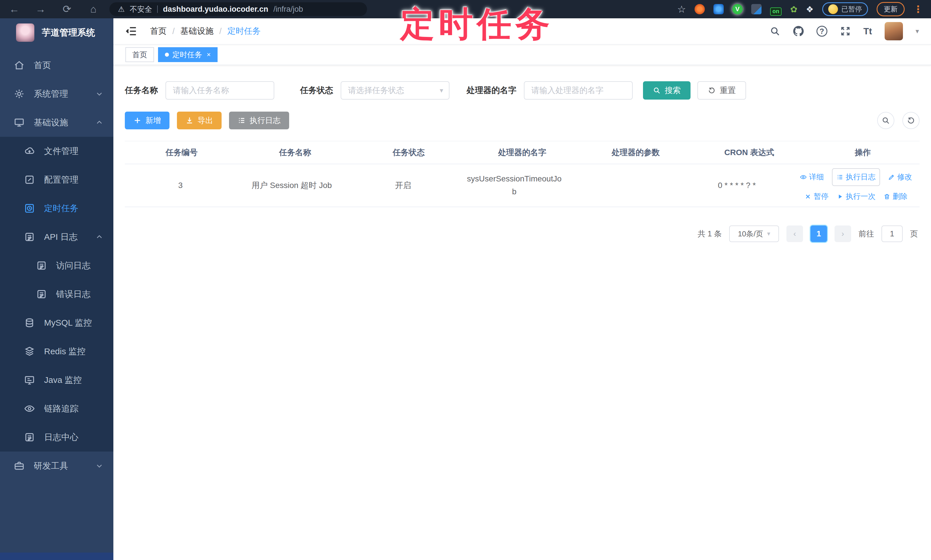  What do you see at coordinates (810, 9) in the screenshot?
I see `extensions-puzzle-icon: ❖` at bounding box center [810, 9].